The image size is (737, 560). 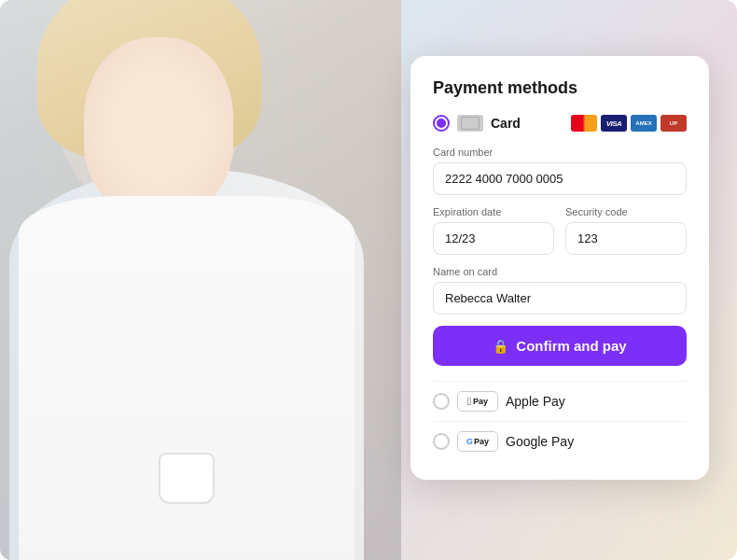 What do you see at coordinates (560, 179) in the screenshot?
I see `card-number-input` at bounding box center [560, 179].